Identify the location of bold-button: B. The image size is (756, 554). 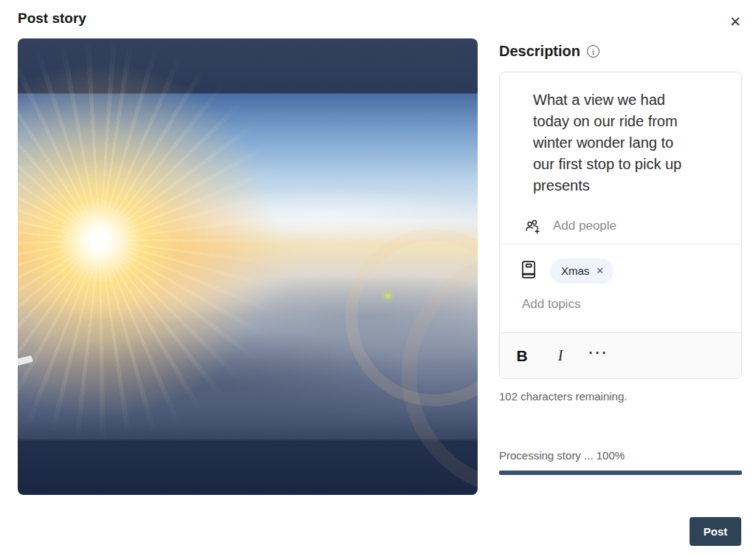
(522, 356).